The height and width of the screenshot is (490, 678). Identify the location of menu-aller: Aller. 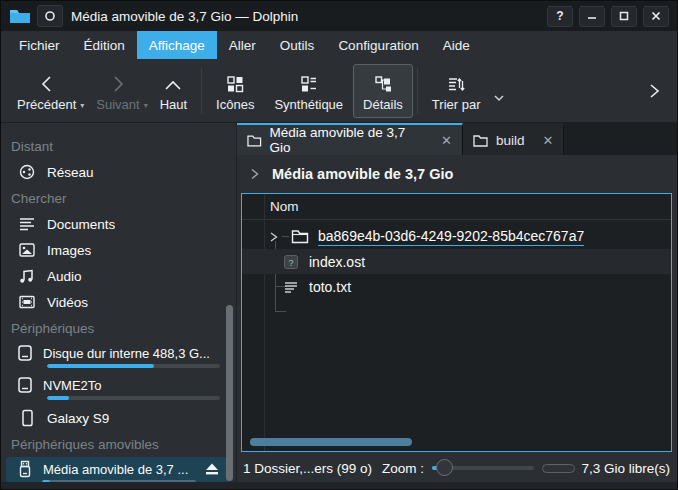
(242, 45).